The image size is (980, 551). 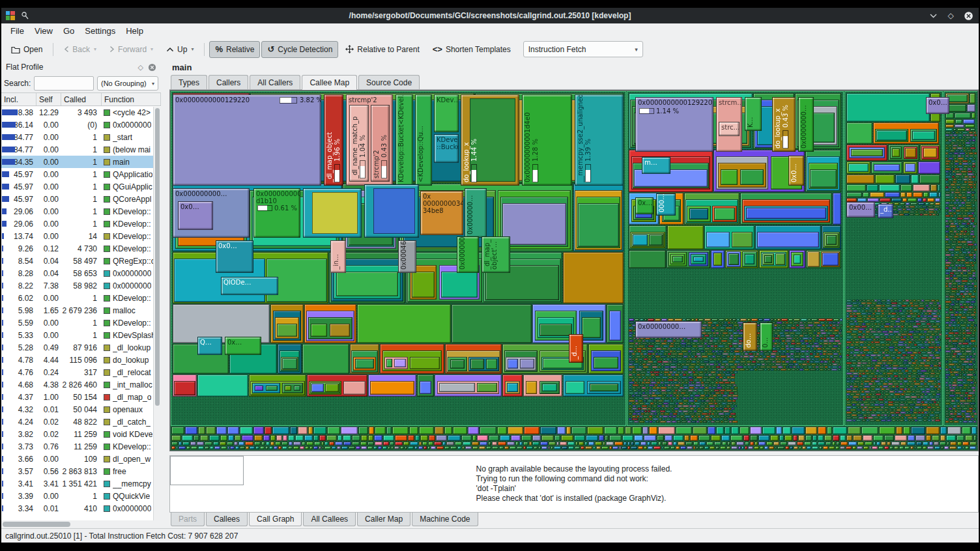 What do you see at coordinates (389, 82) in the screenshot?
I see `tab-source-code: Source Code` at bounding box center [389, 82].